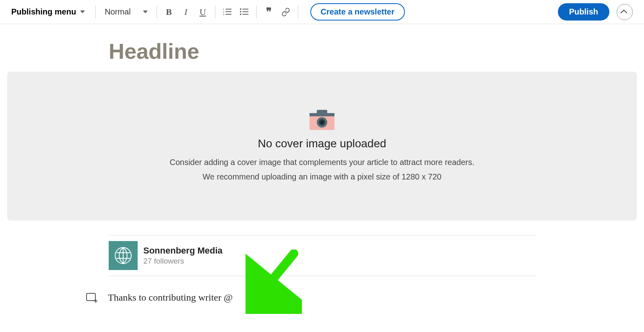  Describe the element at coordinates (624, 13) in the screenshot. I see `chevron-up-icon` at that location.